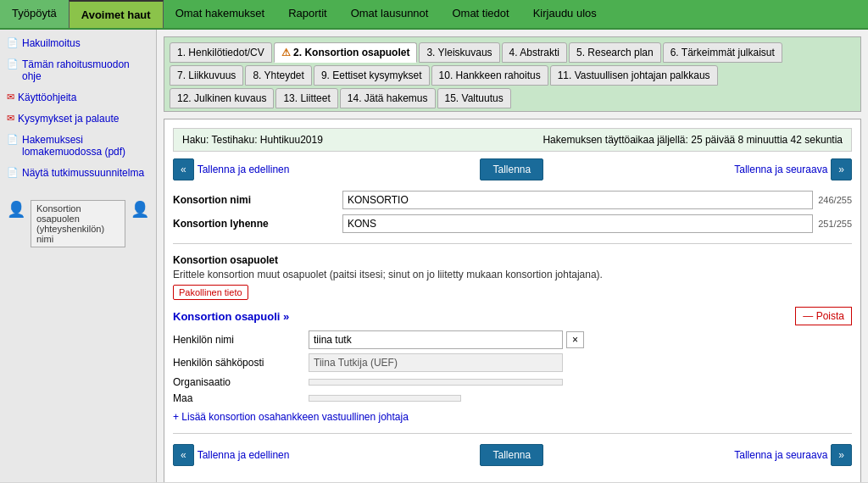 The width and height of the screenshot is (868, 483). Describe the element at coordinates (512, 316) in the screenshot. I see `osapuoli-header: Konsortion osapuoli » — Poista` at that location.